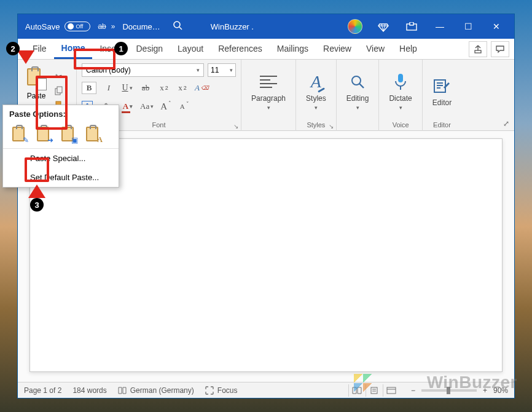 The width and height of the screenshot is (532, 412). I want to click on spellcheck-qat-icon: ab, so click(102, 26).